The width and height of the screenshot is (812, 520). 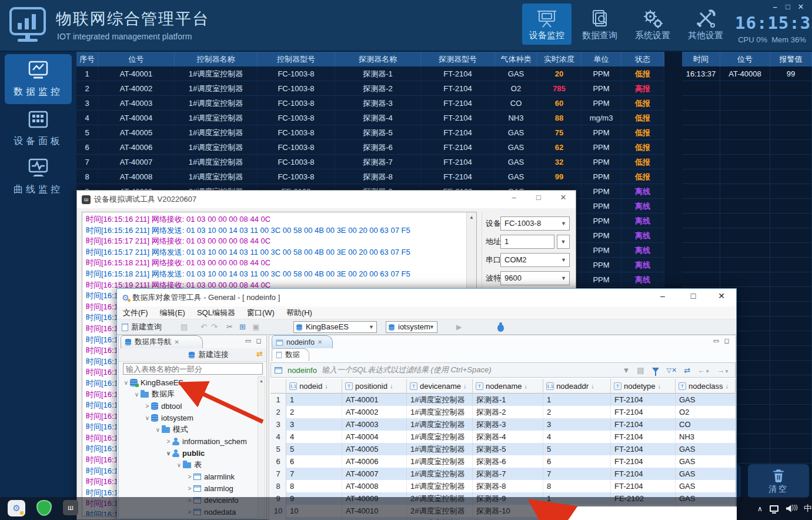 What do you see at coordinates (135, 313) in the screenshot?
I see `menu-item: 文件(F)` at bounding box center [135, 313].